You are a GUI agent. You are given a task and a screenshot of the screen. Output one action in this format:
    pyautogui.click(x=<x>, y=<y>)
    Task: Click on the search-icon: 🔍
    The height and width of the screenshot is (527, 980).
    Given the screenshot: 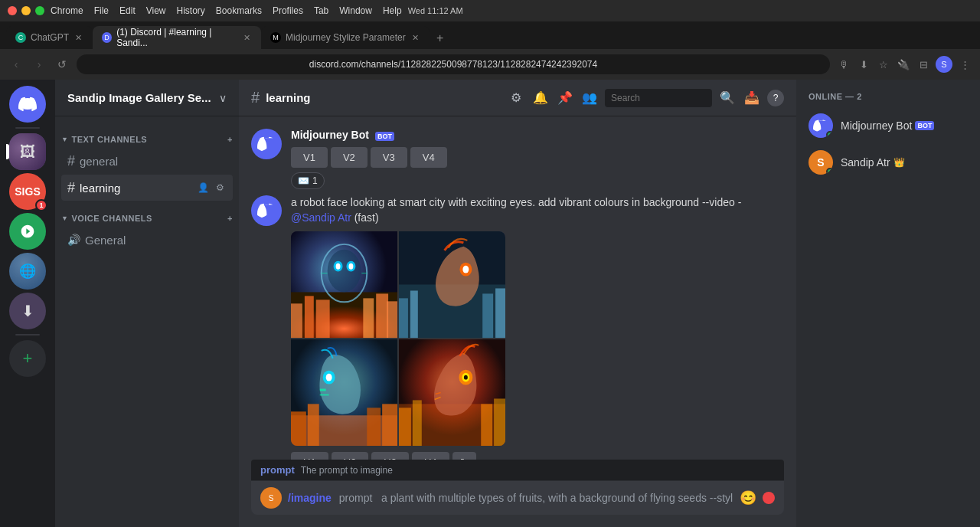 What is the action you would take?
    pyautogui.click(x=727, y=98)
    